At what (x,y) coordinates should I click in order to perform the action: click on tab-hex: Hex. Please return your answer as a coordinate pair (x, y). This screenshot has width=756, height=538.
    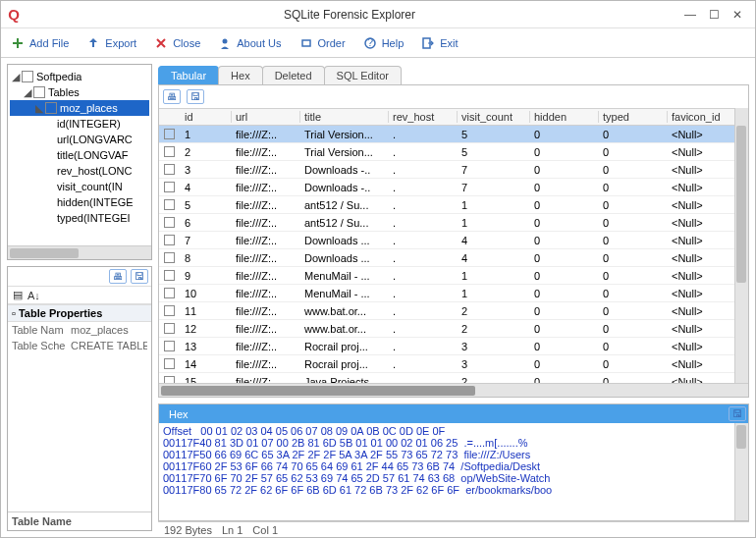
    Looking at the image, I should click on (241, 75).